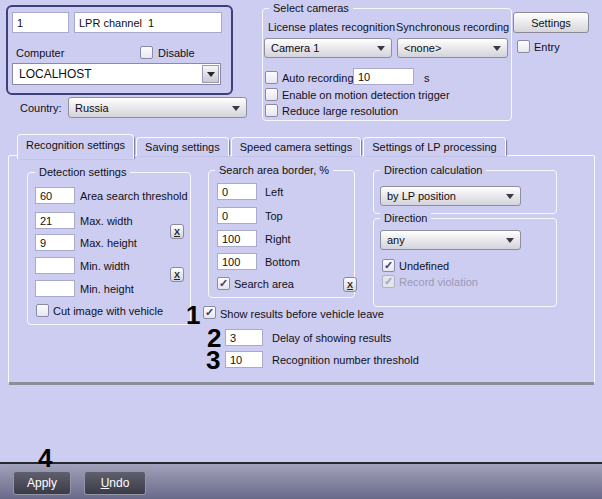  Describe the element at coordinates (237, 262) in the screenshot. I see `border-bottom-input` at that location.